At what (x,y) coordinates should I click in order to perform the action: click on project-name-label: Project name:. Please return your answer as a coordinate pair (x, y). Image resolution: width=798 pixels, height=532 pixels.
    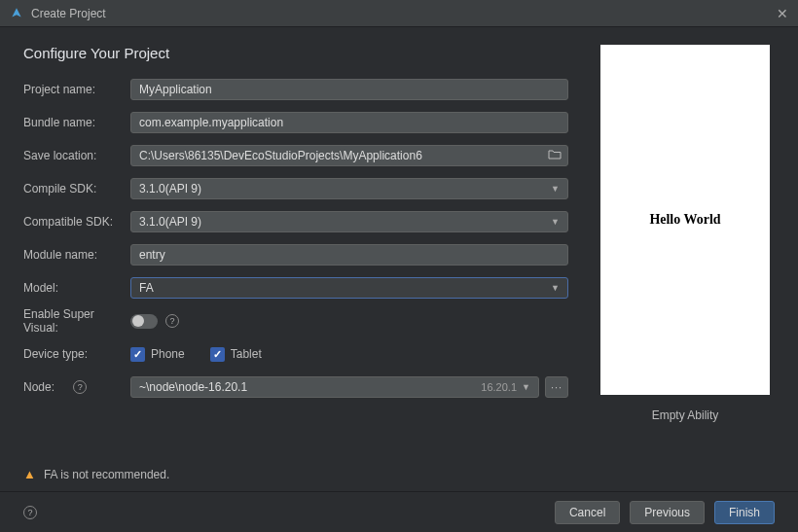
    Looking at the image, I should click on (77, 89).